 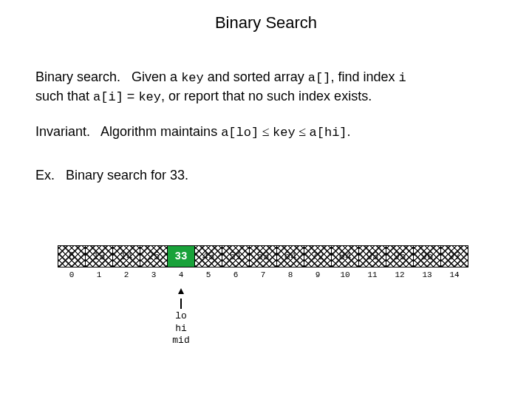 What do you see at coordinates (126, 275) in the screenshot?
I see `array-index: 2` at bounding box center [126, 275].